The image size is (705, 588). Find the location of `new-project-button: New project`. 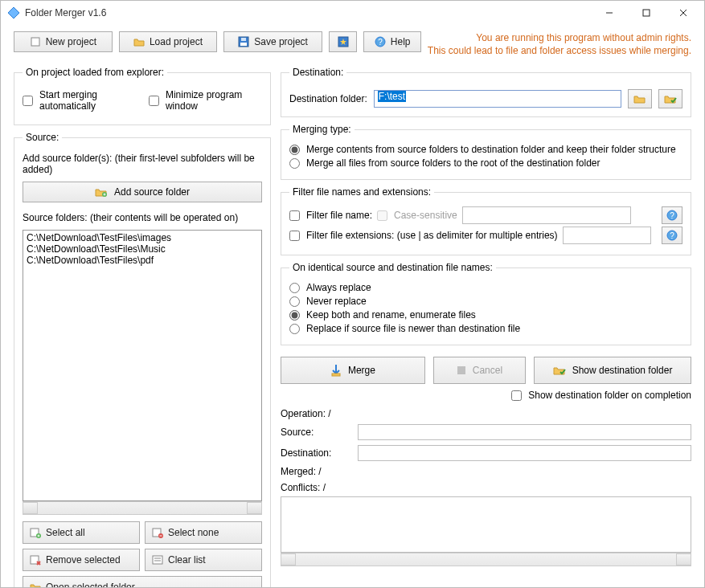

new-project-button: New project is located at coordinates (63, 42).